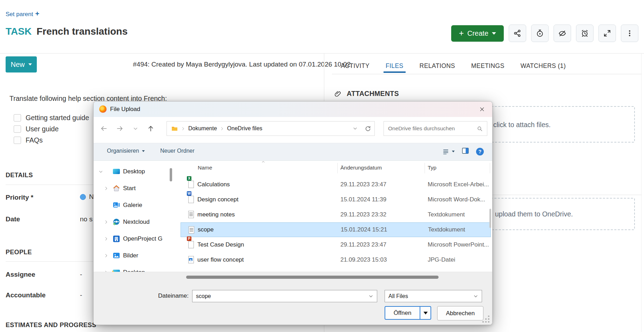  What do you see at coordinates (361, 168) in the screenshot?
I see `column-header-date: Änderungsdatum` at bounding box center [361, 168].